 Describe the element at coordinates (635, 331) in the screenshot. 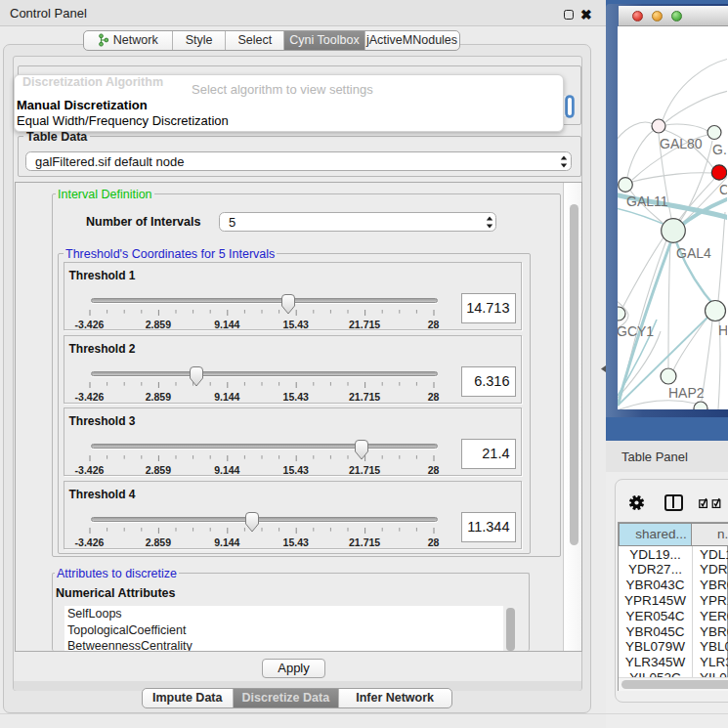

I see `svg-text: GCY1` at that location.